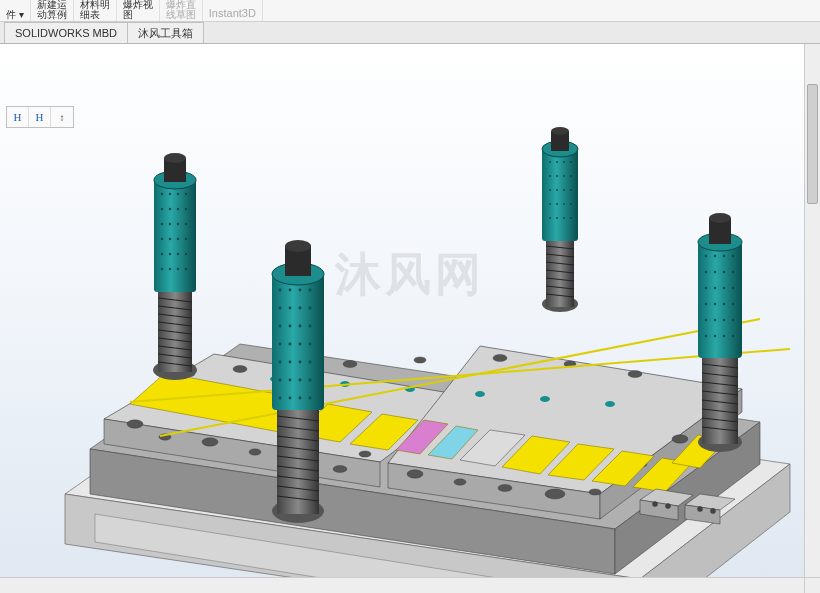  Describe the element at coordinates (15, 15) in the screenshot. I see `ribbon-label: 件 ▾` at that location.